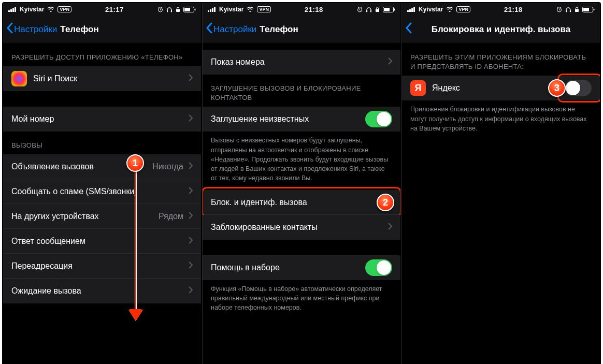 The image size is (603, 364). Describe the element at coordinates (114, 9) in the screenshot. I see `status-time: 21:17` at that location.